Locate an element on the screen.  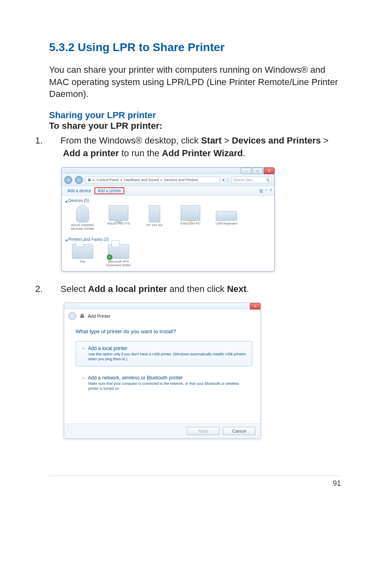
window-close-button: ✕ is located at coordinates (269, 171).